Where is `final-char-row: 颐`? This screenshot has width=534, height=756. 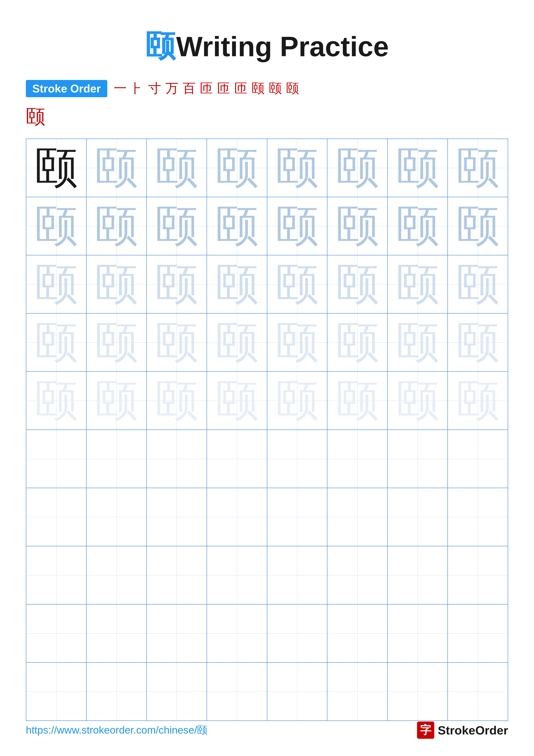 final-char-row: 颐 is located at coordinates (267, 117).